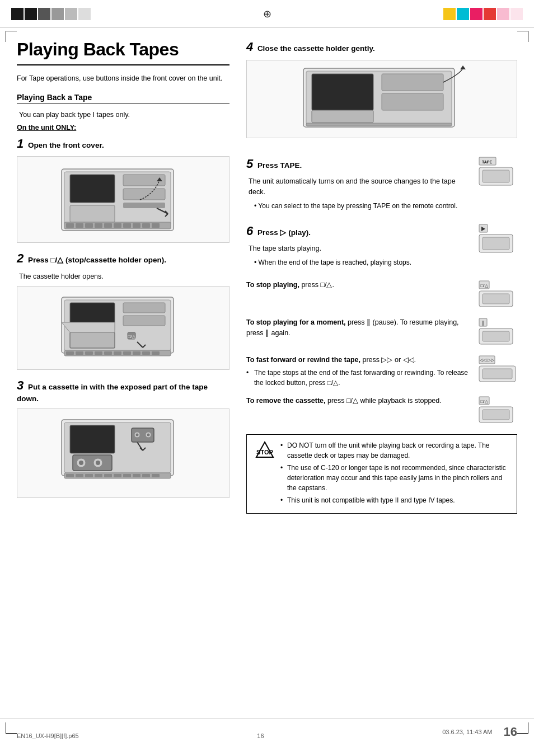 This screenshot has width=534, height=756. What do you see at coordinates (359, 246) in the screenshot?
I see `step-6-content: 6 Press ▷ (play). The tape starts playin…` at bounding box center [359, 246].